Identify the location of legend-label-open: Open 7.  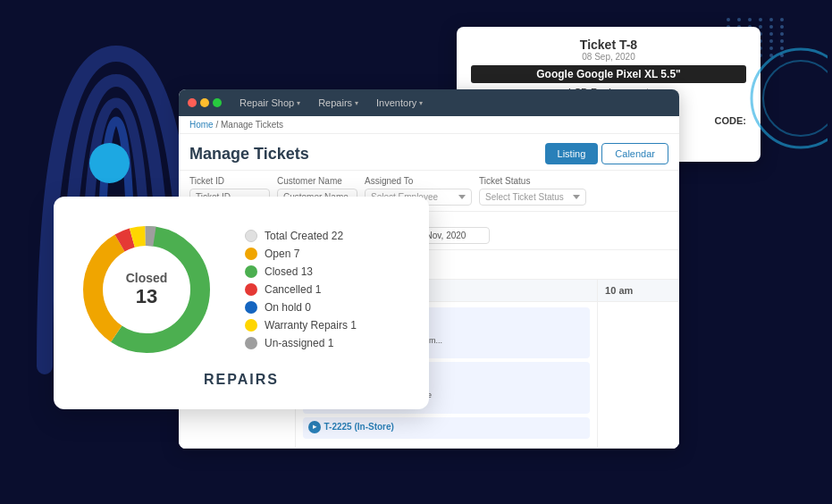
(282, 254).